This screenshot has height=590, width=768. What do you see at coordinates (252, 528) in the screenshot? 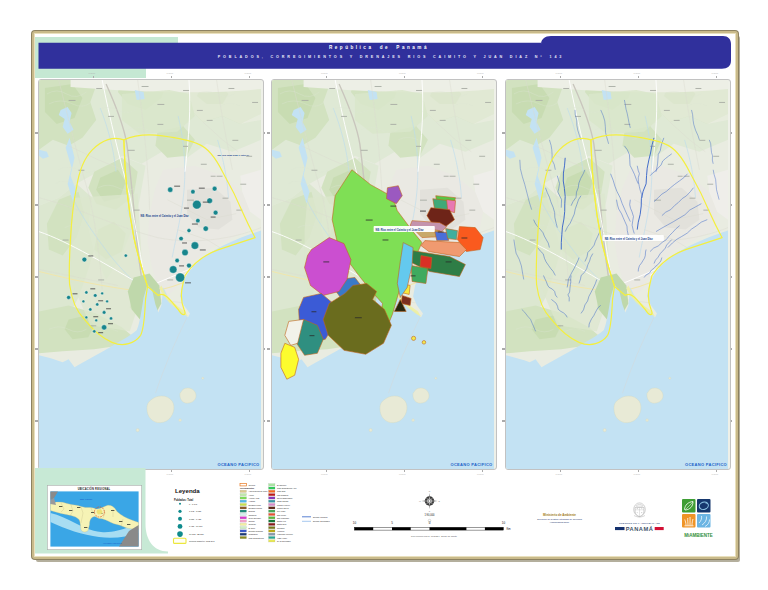
I see `svg-text: El Coco` at bounding box center [252, 528].